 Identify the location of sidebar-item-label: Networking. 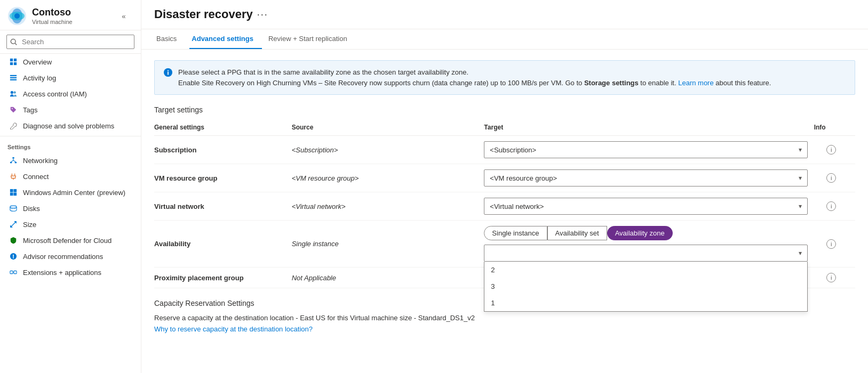
(41, 161).